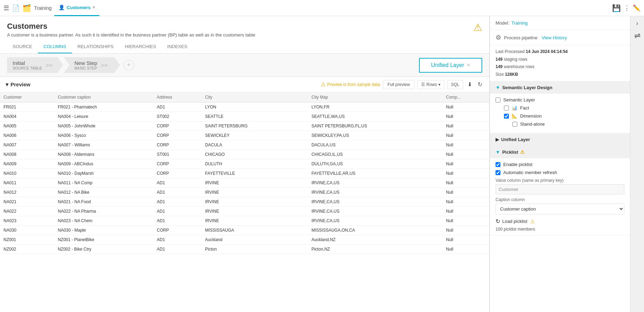 The width and height of the screenshot is (644, 312). I want to click on col-customer: Customer, so click(27, 98).